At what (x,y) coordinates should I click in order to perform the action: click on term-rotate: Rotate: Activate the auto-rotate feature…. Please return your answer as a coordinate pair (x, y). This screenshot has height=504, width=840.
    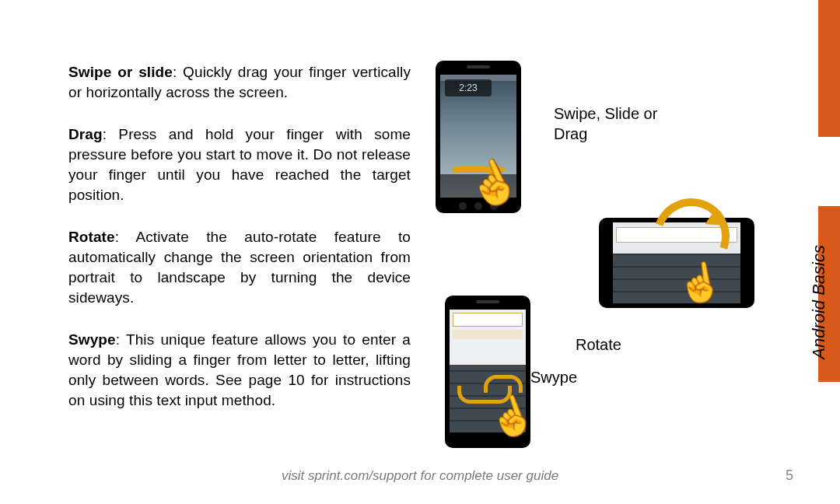
    Looking at the image, I should click on (240, 268).